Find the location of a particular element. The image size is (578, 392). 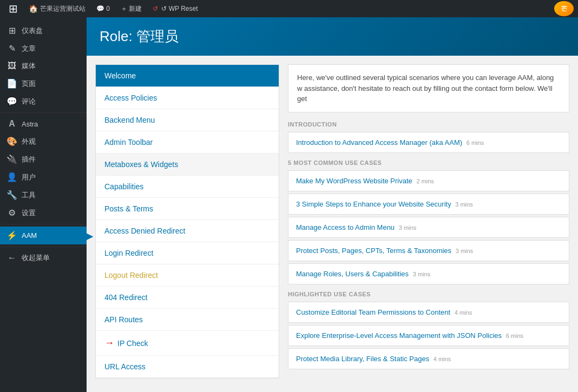

link-intro-aam: Introduction to Advanced Access Manager … is located at coordinates (429, 143).